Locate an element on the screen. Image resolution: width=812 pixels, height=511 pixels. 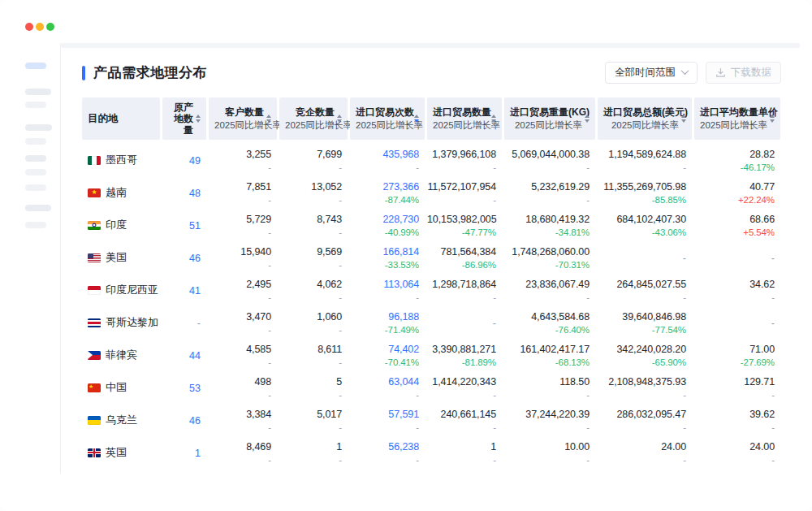
metric-value: 228,730 is located at coordinates (385, 219).